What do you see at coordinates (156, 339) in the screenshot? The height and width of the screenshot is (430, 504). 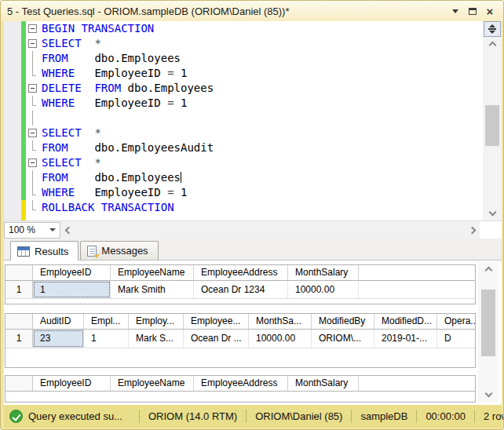 I see `table-cell: Mark S...` at bounding box center [156, 339].